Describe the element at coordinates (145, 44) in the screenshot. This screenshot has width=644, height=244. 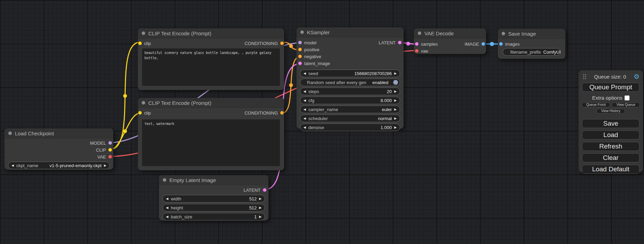
I see `input-clip: clip` at that location.